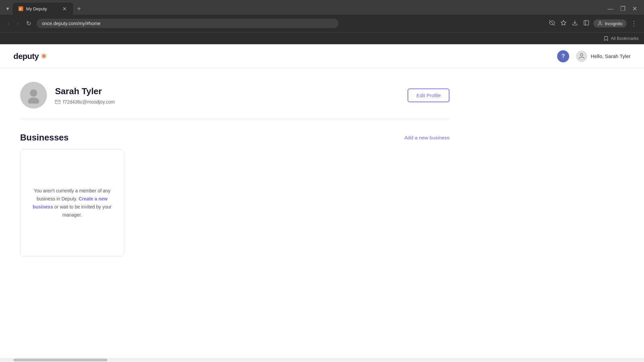  I want to click on active-tab: d My Deputy ✕, so click(43, 9).